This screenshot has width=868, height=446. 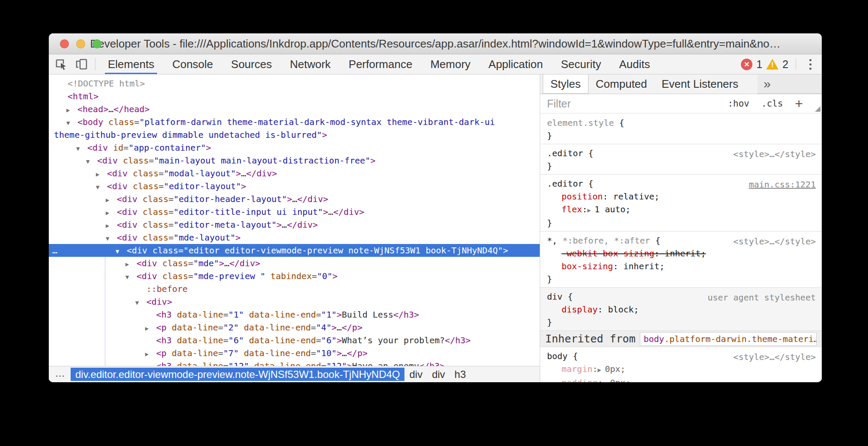 What do you see at coordinates (294, 289) in the screenshot?
I see `dom-tree-row: ::before` at bounding box center [294, 289].